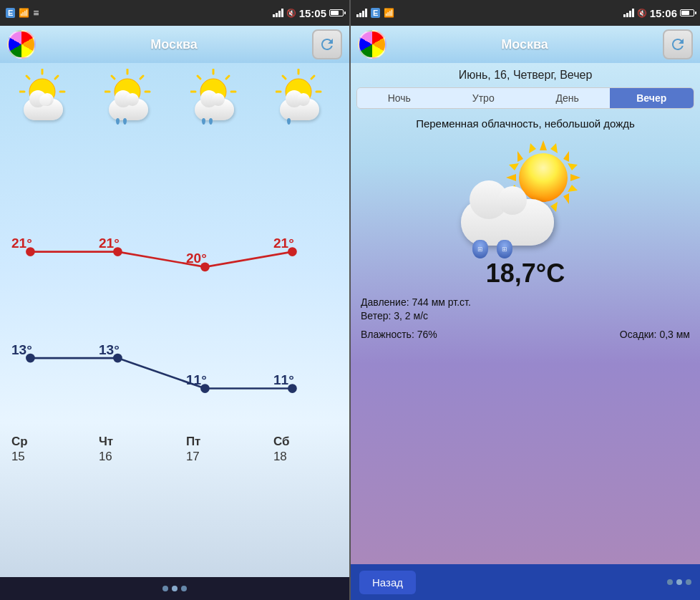  Describe the element at coordinates (663, 13) in the screenshot. I see `status-time-right: 15:06` at that location.